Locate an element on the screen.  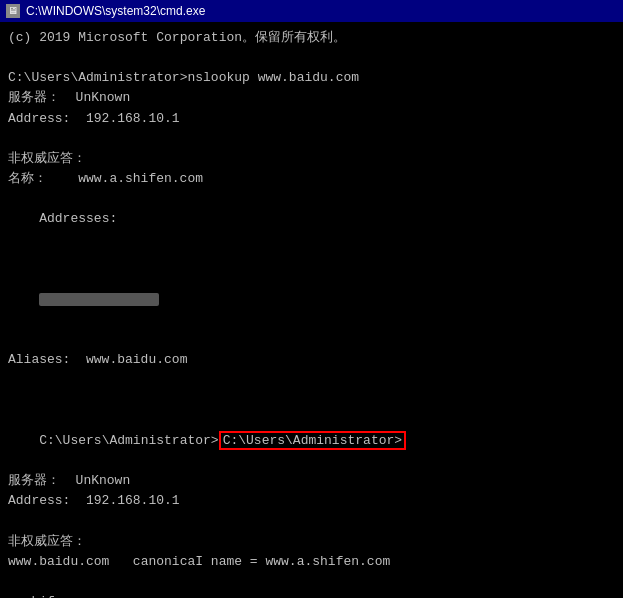
title-bar-text: C:\WINDOWS\system32\cmd.exe is located at coordinates (116, 11).